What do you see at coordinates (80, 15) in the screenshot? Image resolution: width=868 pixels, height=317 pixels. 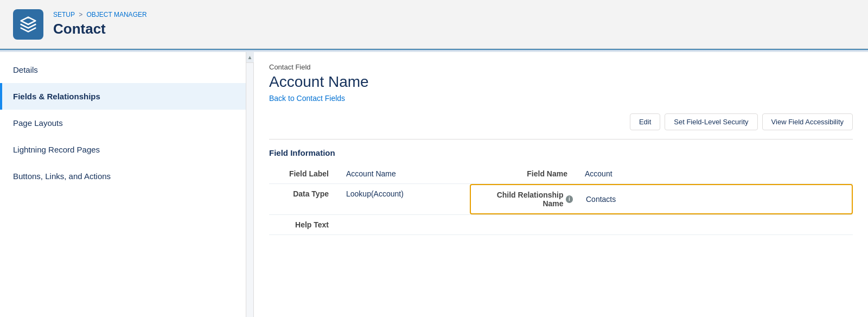 I see `breadcrumb-sep: >` at bounding box center [80, 15].